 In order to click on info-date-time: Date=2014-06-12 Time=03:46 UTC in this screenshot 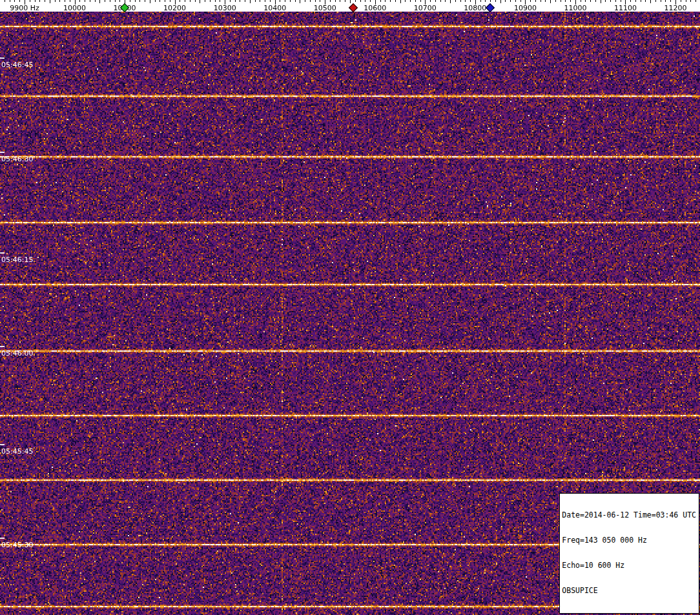, I will do `click(629, 515)`.